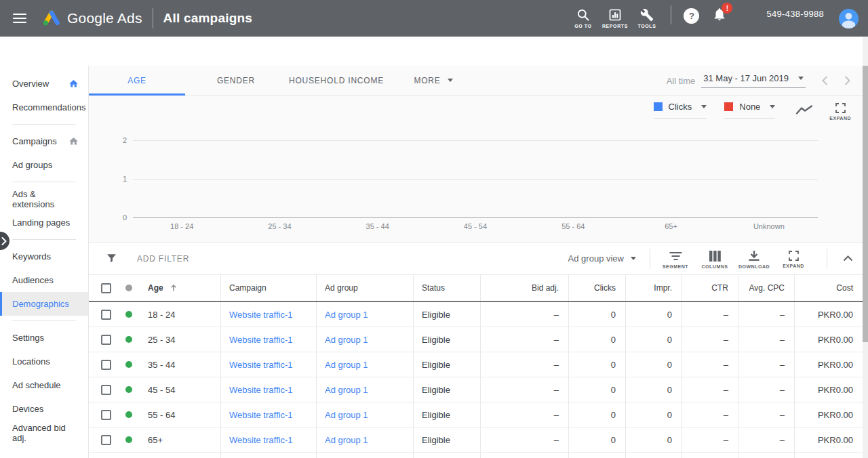 This screenshot has width=868, height=458. I want to click on sidebar-item-ads-extensions: Ads & extensions, so click(44, 199).